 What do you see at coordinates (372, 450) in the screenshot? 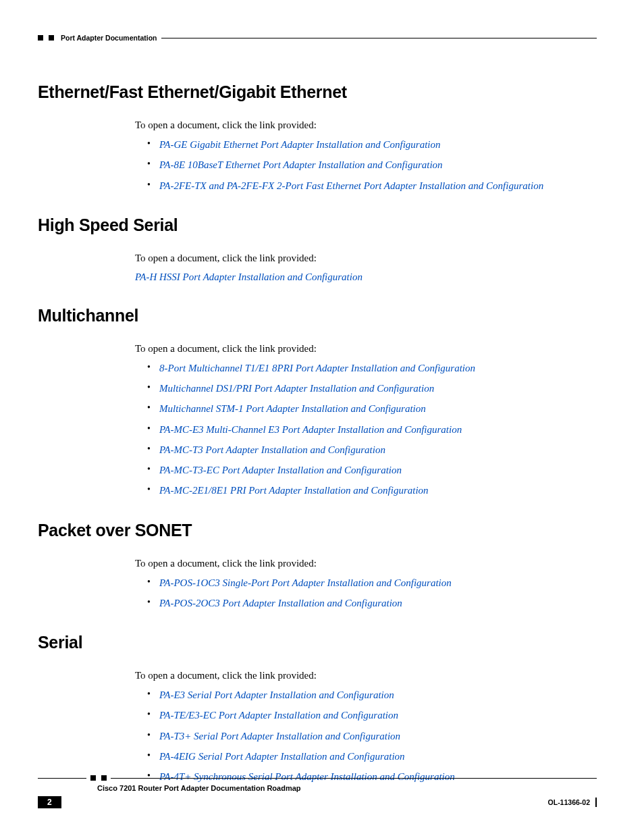
I see `list-item: PA-MC-T3 Port Adapter Installation and C…` at bounding box center [372, 450].